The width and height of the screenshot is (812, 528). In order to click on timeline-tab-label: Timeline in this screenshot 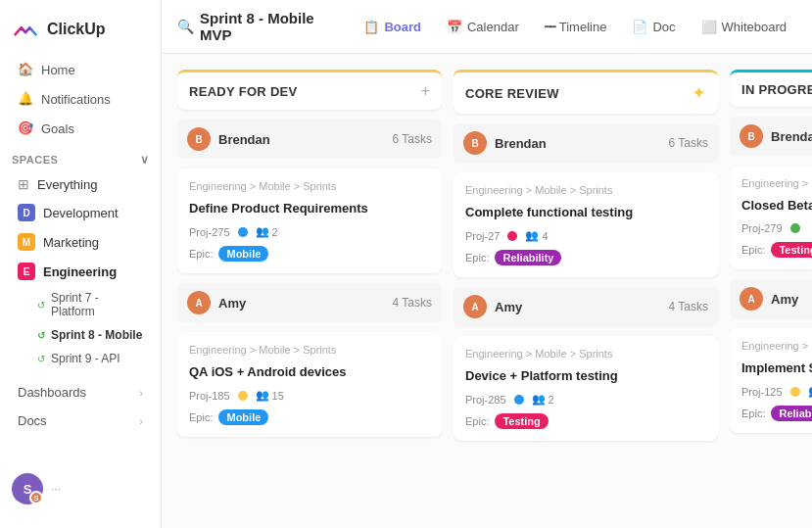, I will do `click(584, 27)`.